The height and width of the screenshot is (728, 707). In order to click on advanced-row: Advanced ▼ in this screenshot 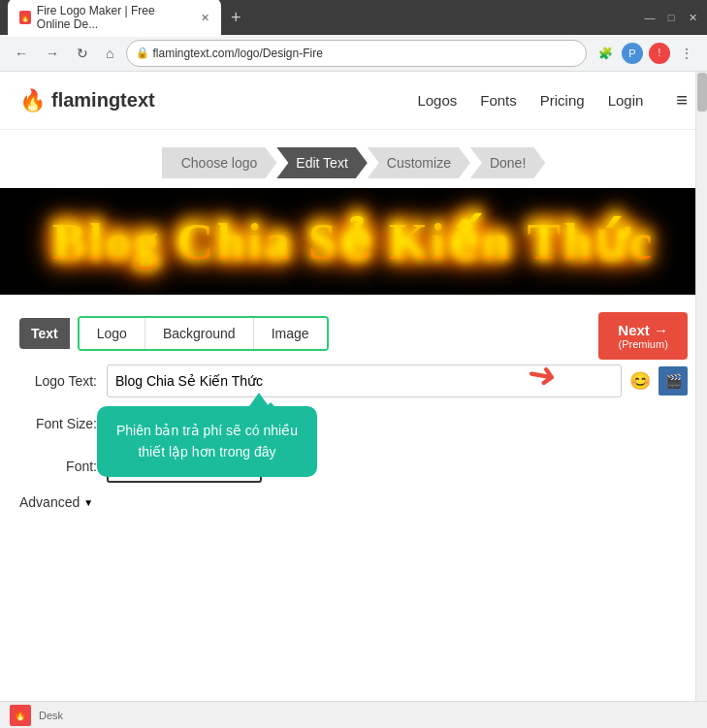, I will do `click(353, 502)`.